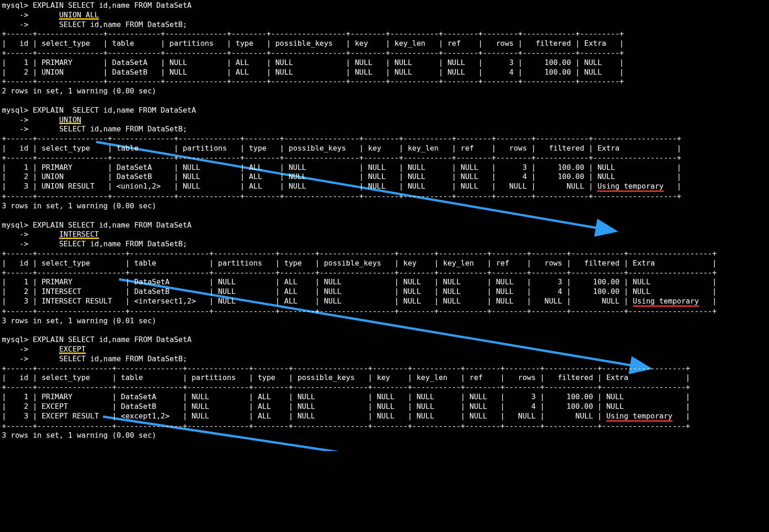  Describe the element at coordinates (79, 16) in the screenshot. I see `set-op-keyword: UNION ALL` at that location.